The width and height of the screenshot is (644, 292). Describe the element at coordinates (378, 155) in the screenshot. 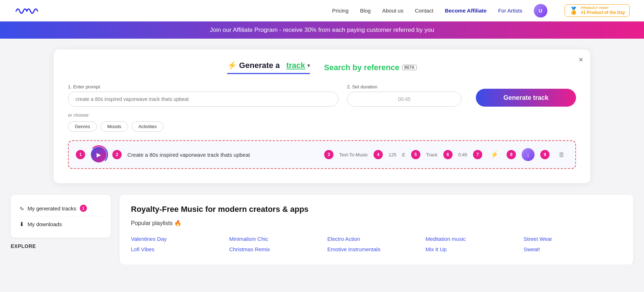

I see `annotation-4: 4` at that location.